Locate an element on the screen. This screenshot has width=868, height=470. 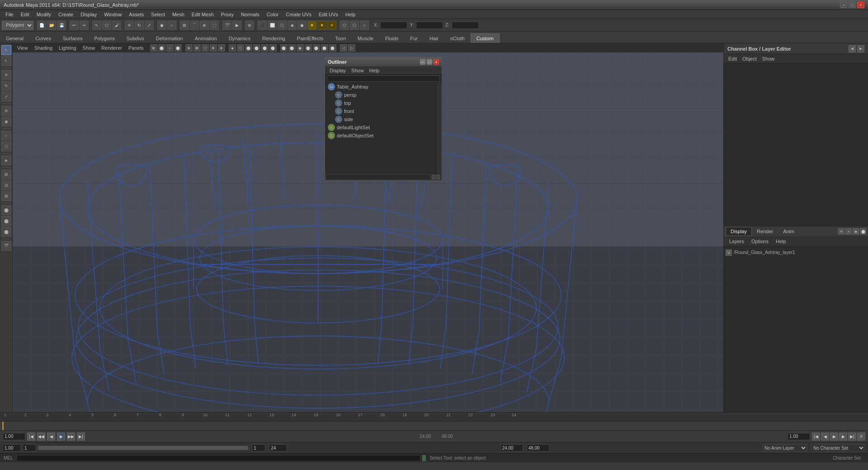
tab-hair: Hair is located at coordinates (434, 38).